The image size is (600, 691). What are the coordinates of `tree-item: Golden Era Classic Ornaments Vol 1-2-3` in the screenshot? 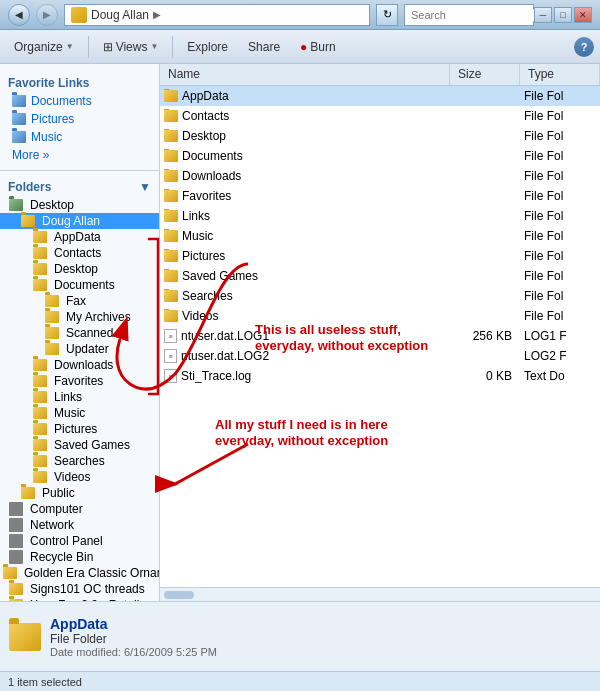 It's located at (80, 573).